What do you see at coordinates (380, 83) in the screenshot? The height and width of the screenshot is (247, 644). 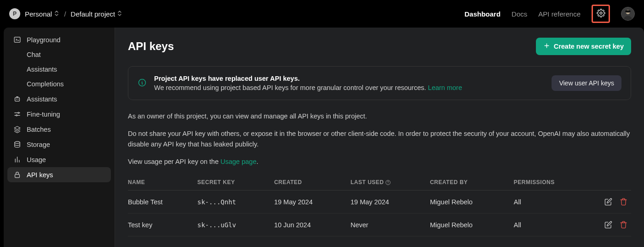 I see `notice-banner: Project API keys have replaced user API …` at bounding box center [380, 83].